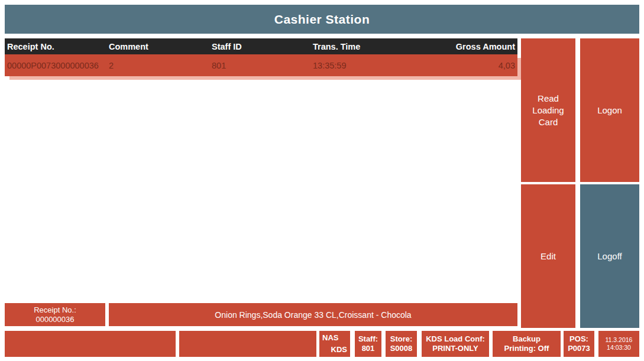  What do you see at coordinates (548, 256) in the screenshot?
I see `edit-button: Edit` at bounding box center [548, 256].